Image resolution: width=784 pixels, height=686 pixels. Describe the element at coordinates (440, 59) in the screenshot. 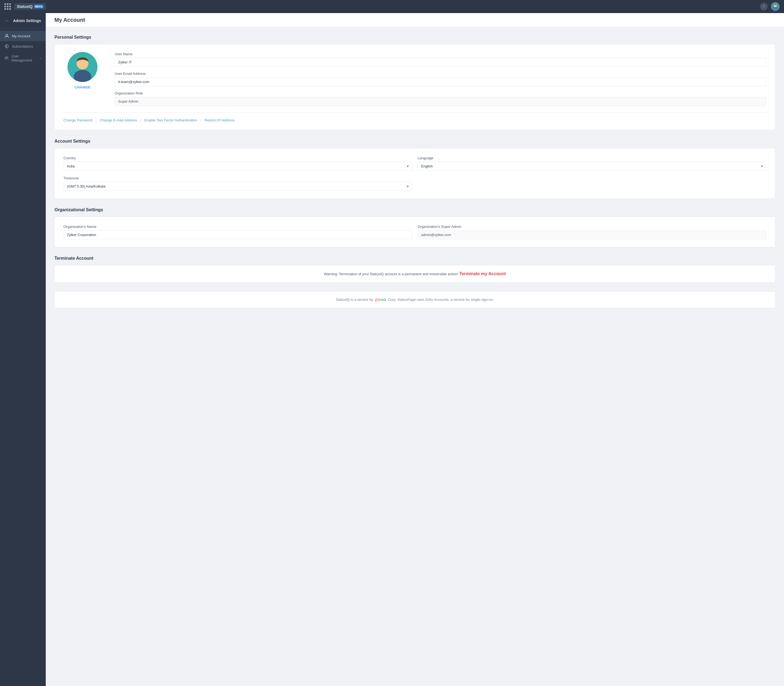

I see `user-name-field-group: User Name` at that location.